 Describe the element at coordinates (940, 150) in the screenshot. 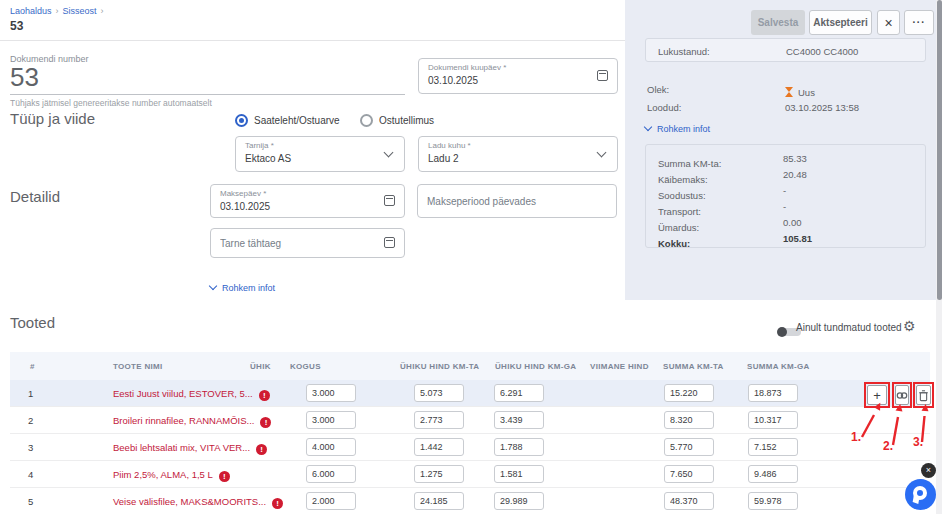

I see `scrollbar-thumb` at that location.